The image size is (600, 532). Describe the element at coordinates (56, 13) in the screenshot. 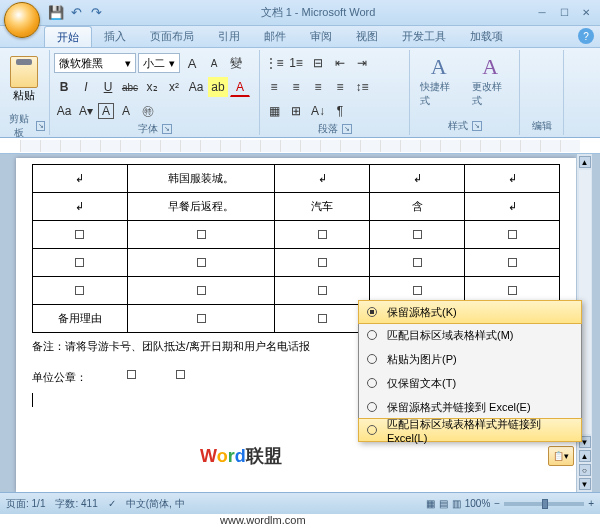

I see `save-icon: 💾` at that location.